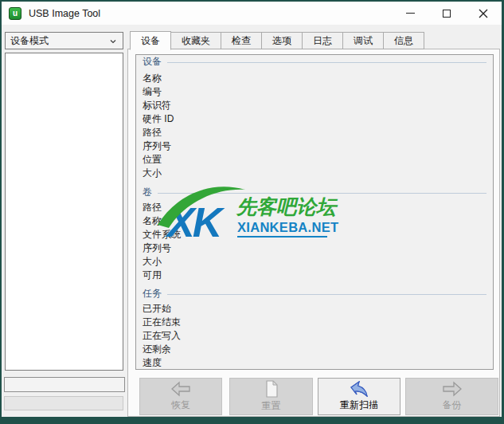 Image resolution: width=504 pixels, height=424 pixels. Describe the element at coordinates (447, 13) in the screenshot. I see `window-controls` at that location.